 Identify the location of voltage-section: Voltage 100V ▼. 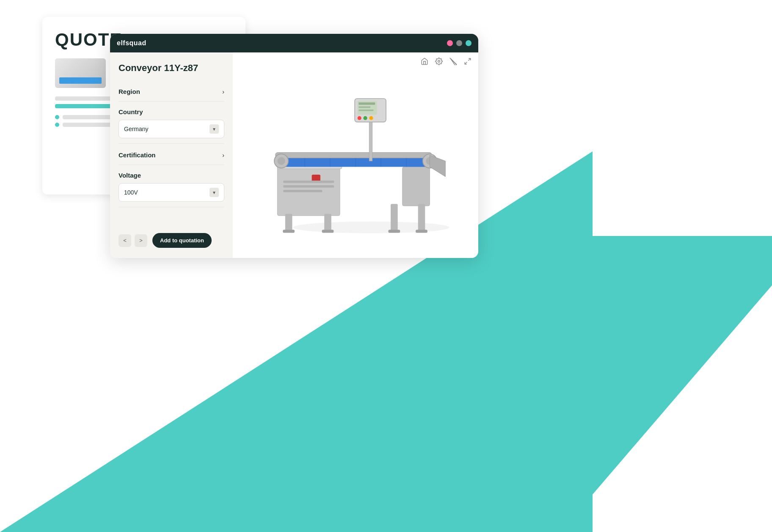
(171, 187).